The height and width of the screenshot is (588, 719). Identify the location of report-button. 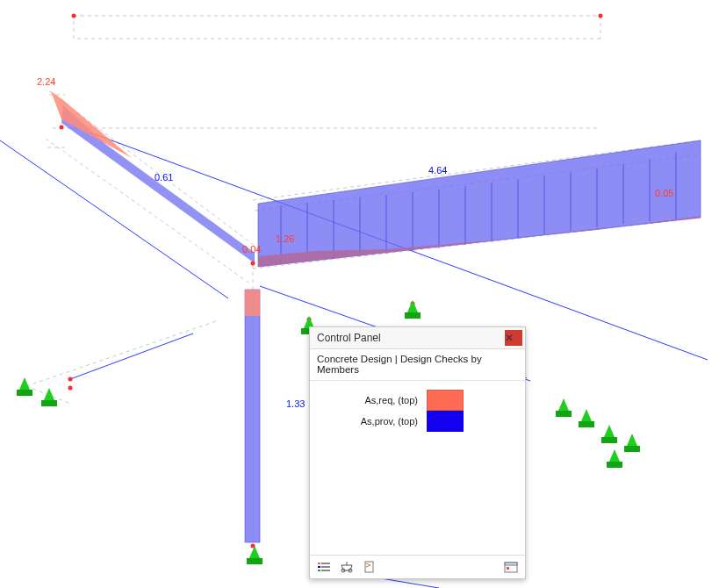
(370, 567).